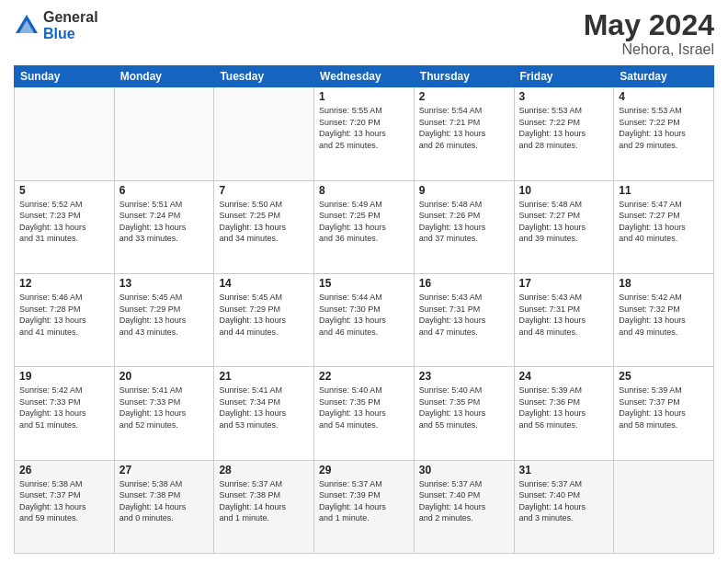 This screenshot has width=728, height=563. What do you see at coordinates (364, 77) in the screenshot?
I see `calendar-header-row: Sunday Monday Tuesday Wednesday Thursday…` at bounding box center [364, 77].